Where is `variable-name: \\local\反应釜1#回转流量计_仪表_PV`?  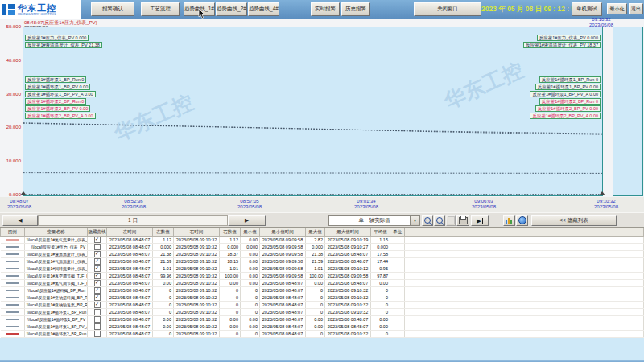
variable-name: \\local\反应釜1#回转流量计_仪表_PV is located at coordinates (56, 269).